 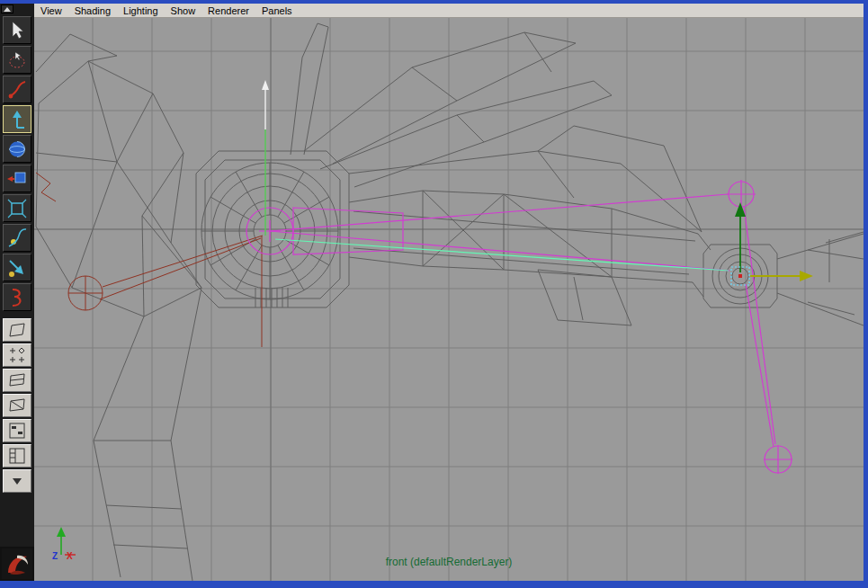 What do you see at coordinates (585, 298) in the screenshot?
I see `under-arm-mesh` at bounding box center [585, 298].